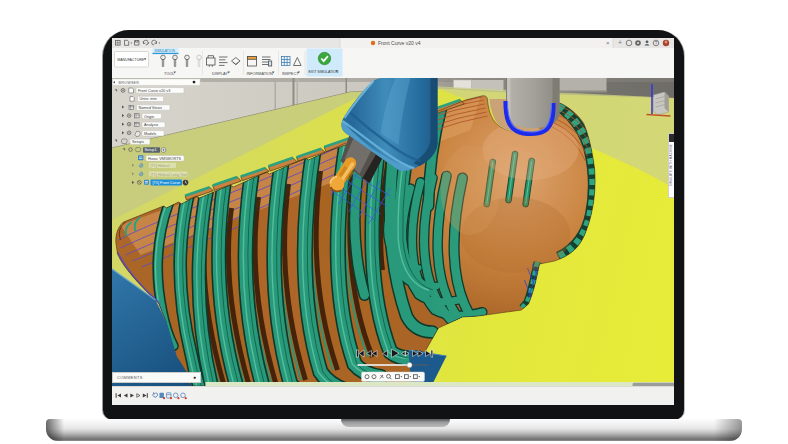  What do you see at coordinates (165, 159) in the screenshot?
I see `svg-text: Huroc VM5WORTS` at bounding box center [165, 159].